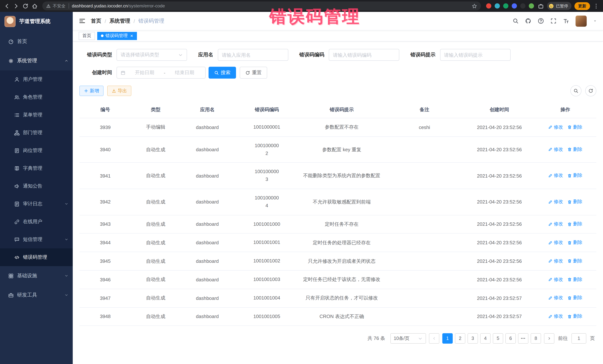 Image resolution: width=603 pixels, height=364 pixels. I want to click on sidebar-item-sms: 短信管理, so click(36, 240).